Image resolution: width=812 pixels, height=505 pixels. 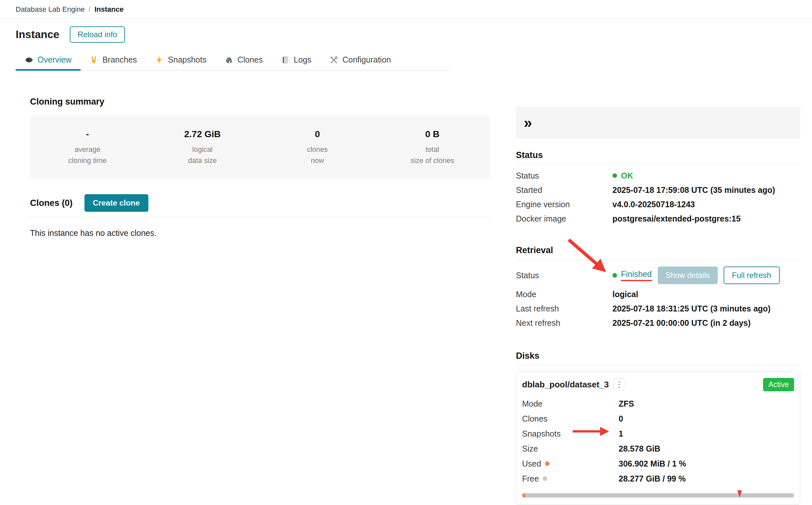 What do you see at coordinates (658, 155) in the screenshot?
I see `status-section-title: Status` at bounding box center [658, 155].